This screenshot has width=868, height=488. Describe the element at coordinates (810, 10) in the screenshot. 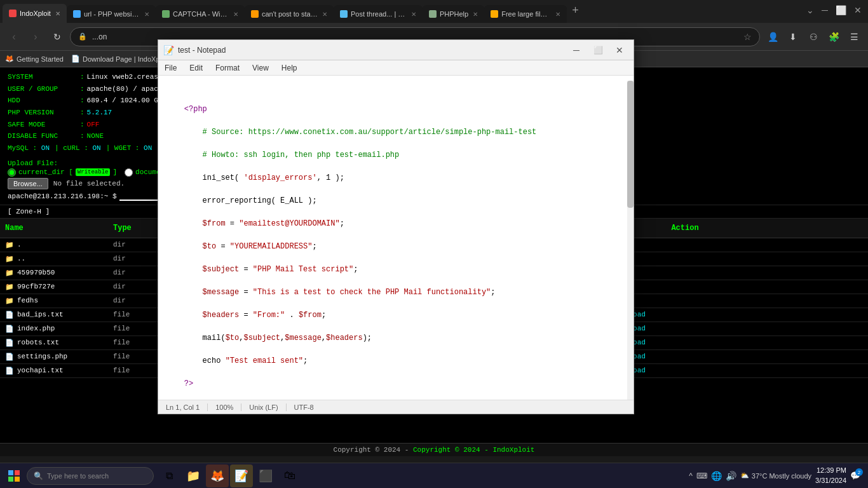

I see `tabs-list-button: ⌄` at that location.